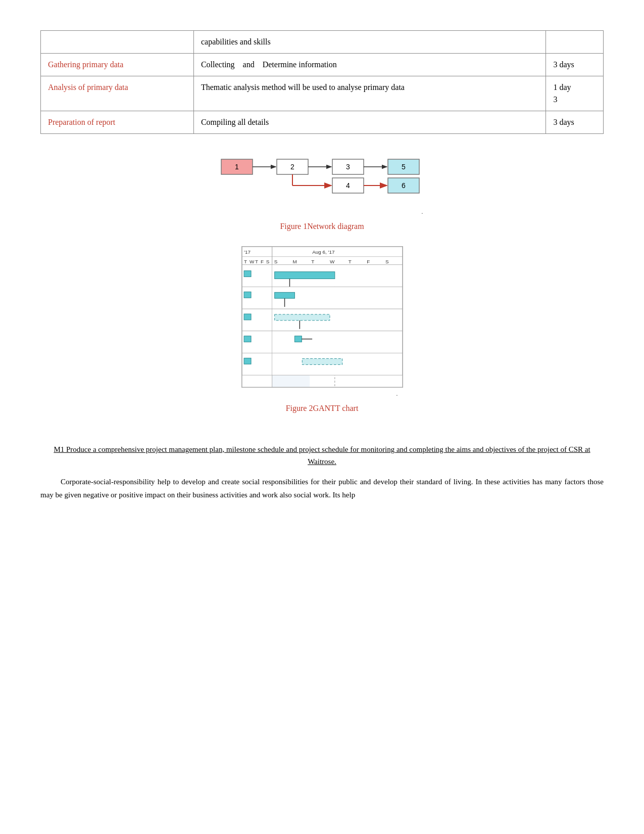  Describe the element at coordinates (322, 65) in the screenshot. I see `table-row-1: Gathering primary data Collecting and De…` at that location.